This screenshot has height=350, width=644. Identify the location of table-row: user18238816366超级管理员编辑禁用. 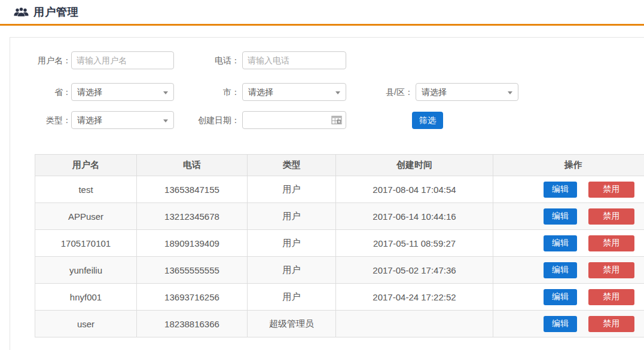
(340, 324).